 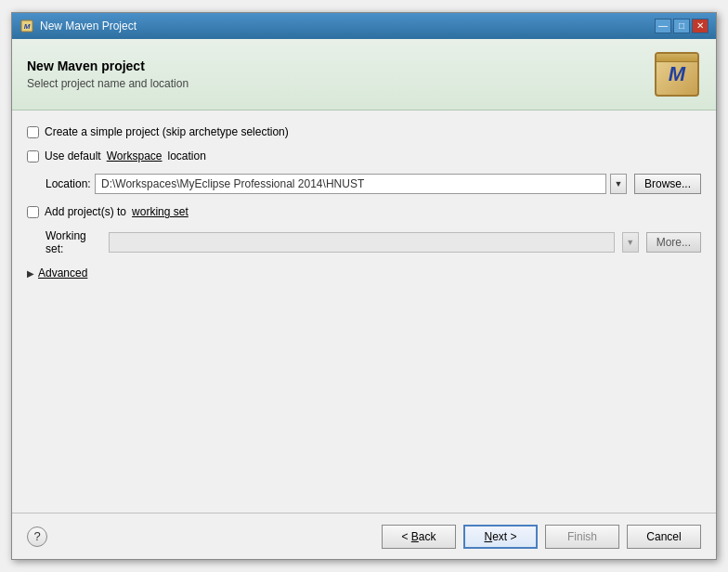 I want to click on working-set-checkbox-prefix: Add project(s) to, so click(x=85, y=212).